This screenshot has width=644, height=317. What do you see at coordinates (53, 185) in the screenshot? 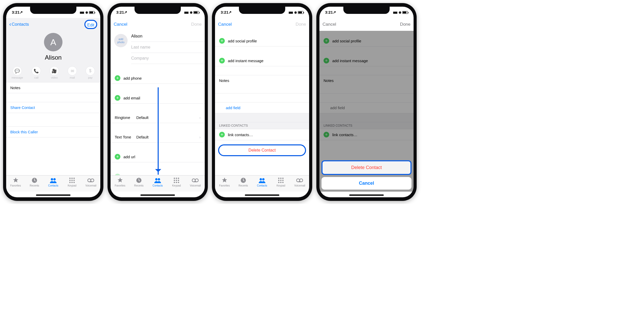
I see `tab-label: Contacts` at bounding box center [53, 185].